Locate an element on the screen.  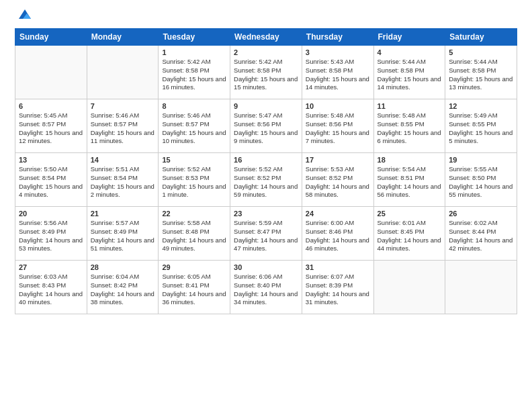
day-number: 3 is located at coordinates (338, 52).